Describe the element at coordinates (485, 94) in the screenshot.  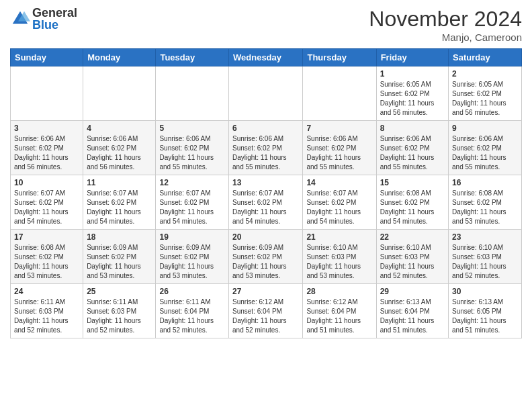
I see `calendar-cell: 2Sunrise: 6:05 AMSunset: 6:02 PMDaylight…` at that location.